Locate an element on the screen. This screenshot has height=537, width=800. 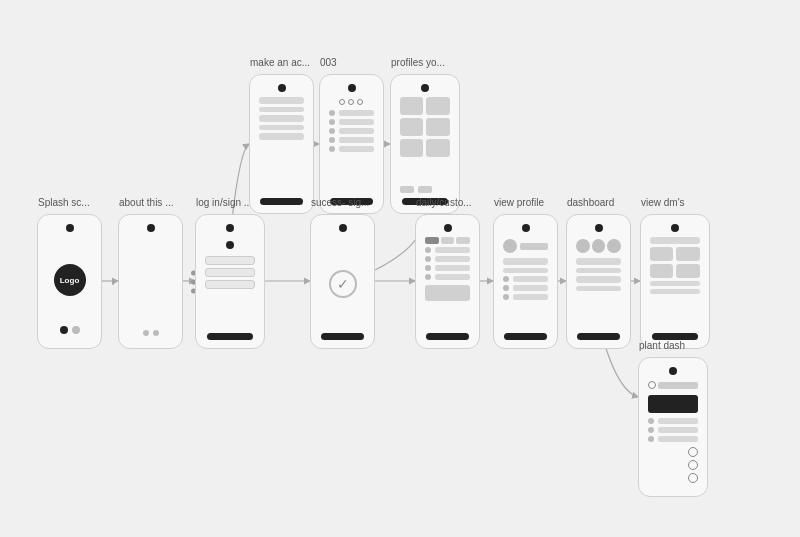
splash-screen: Splash sc... Logo › is located at coordinates (70, 282).